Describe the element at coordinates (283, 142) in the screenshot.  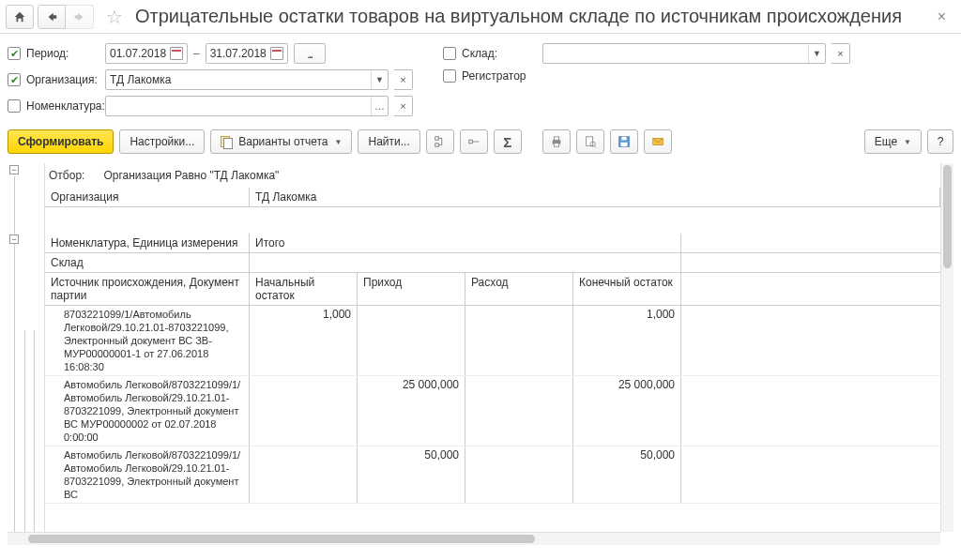
I see `variants-label: Варианты отчета` at that location.